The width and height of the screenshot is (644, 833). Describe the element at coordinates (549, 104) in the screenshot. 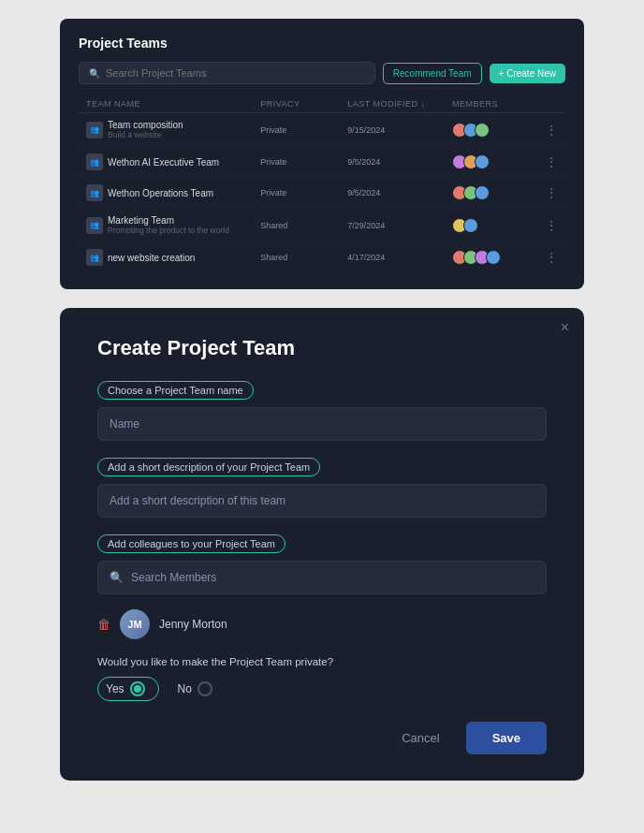

I see `col-actions` at that location.